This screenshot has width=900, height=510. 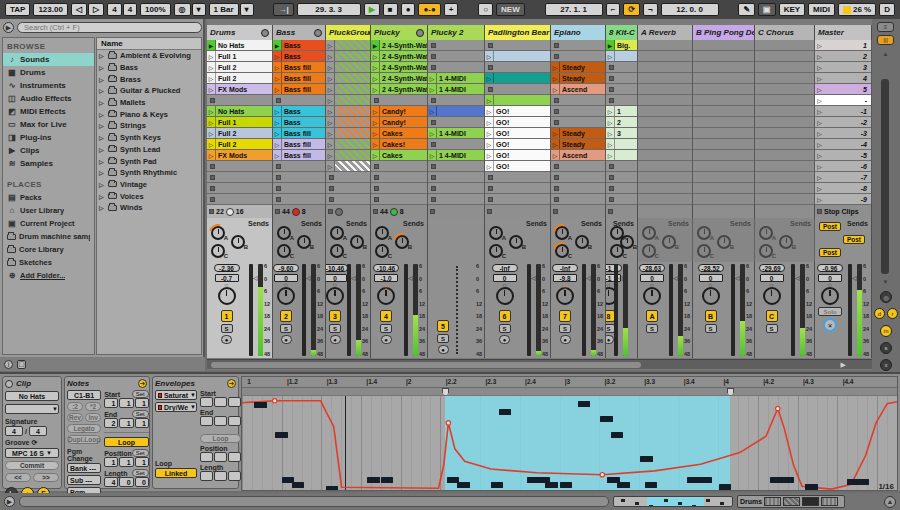 What do you see at coordinates (886, 54) in the screenshot?
I see `scroll-up-arrow: ▲` at bounding box center [886, 54].